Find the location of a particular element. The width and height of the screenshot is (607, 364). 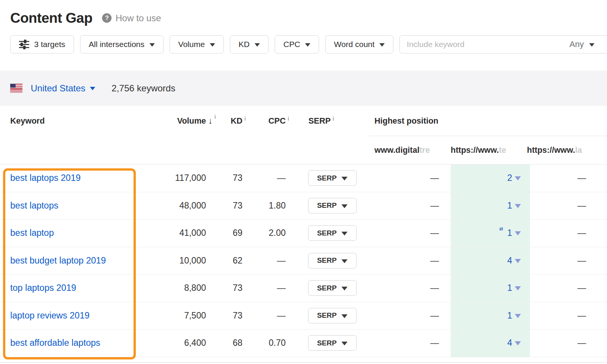

kd-filter-dropdown: KD is located at coordinates (249, 44).